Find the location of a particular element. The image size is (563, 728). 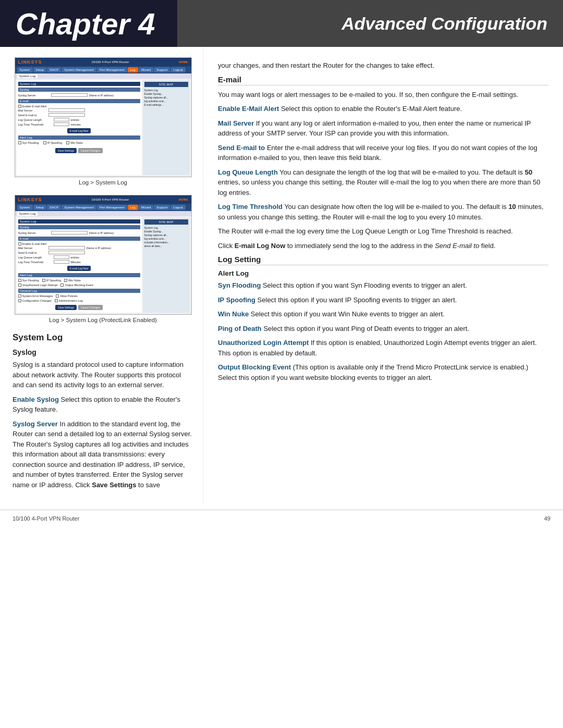

email-intro-para: You may want logs or alert messages to b… is located at coordinates (383, 95).